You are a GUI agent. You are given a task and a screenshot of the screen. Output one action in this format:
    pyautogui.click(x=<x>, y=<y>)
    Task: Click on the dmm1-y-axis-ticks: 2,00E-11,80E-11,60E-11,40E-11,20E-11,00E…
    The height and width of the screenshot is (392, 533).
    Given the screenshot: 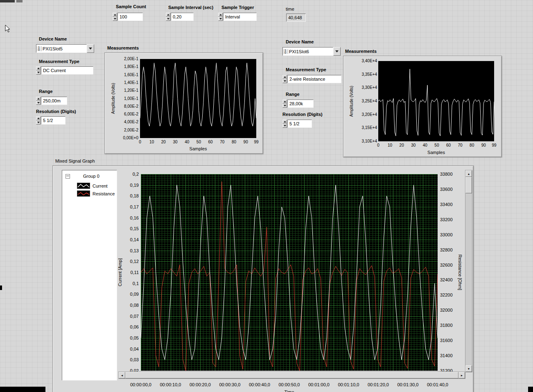 What is the action you would take?
    pyautogui.click(x=128, y=98)
    